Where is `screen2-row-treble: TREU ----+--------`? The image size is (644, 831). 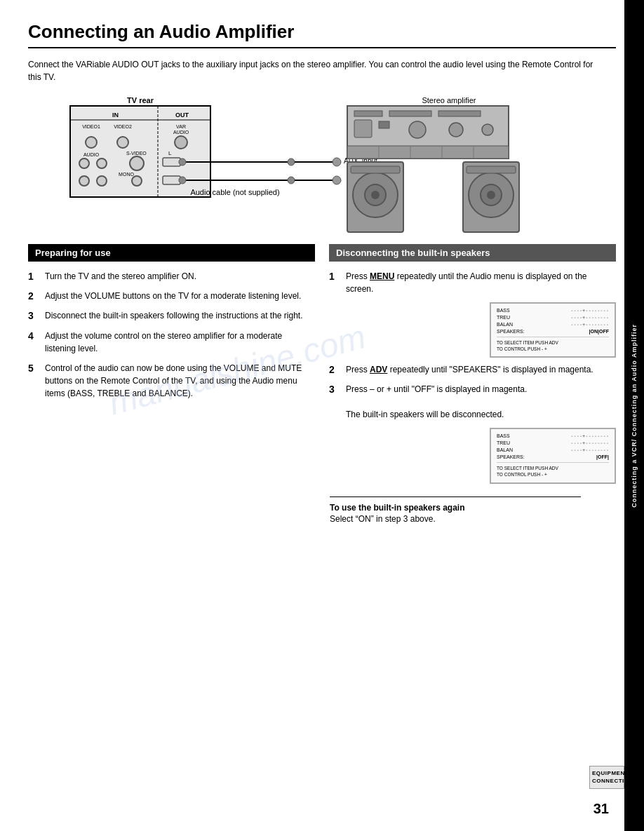
screen2-row-treble: TREU ----+-------- is located at coordinates (553, 443).